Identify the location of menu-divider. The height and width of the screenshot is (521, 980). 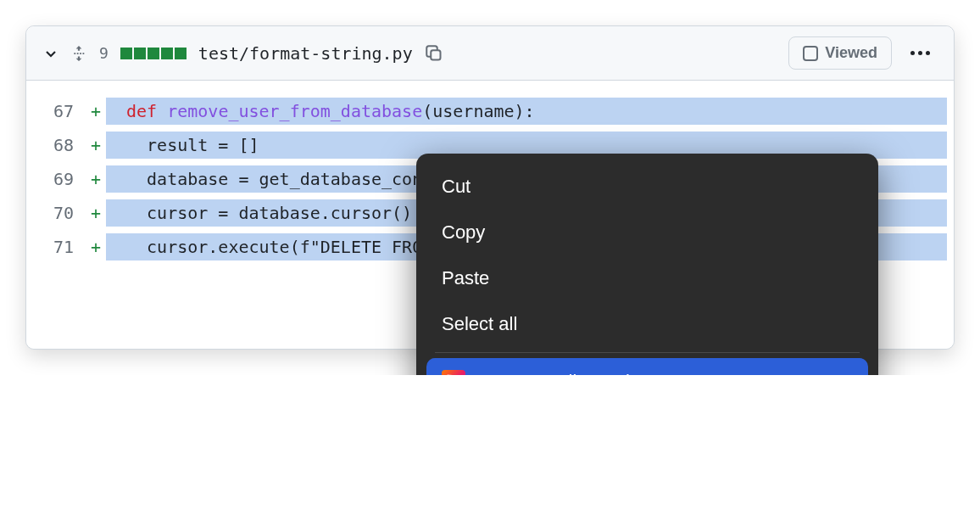
(648, 353).